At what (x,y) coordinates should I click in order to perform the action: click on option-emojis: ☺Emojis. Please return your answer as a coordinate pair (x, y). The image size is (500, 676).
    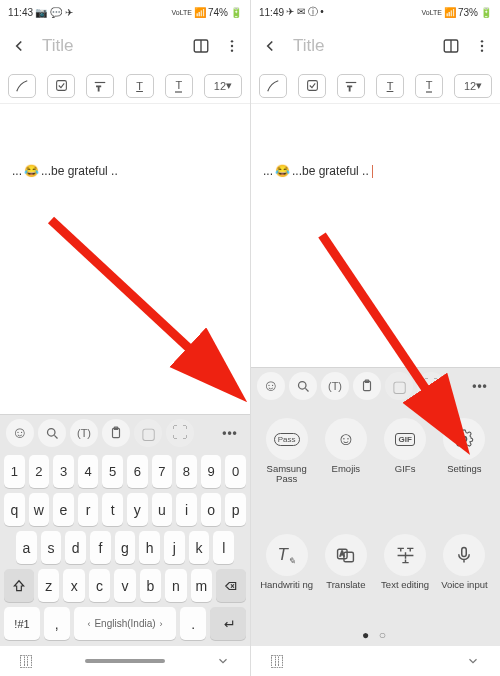
    Looking at the image, I should click on (346, 468).